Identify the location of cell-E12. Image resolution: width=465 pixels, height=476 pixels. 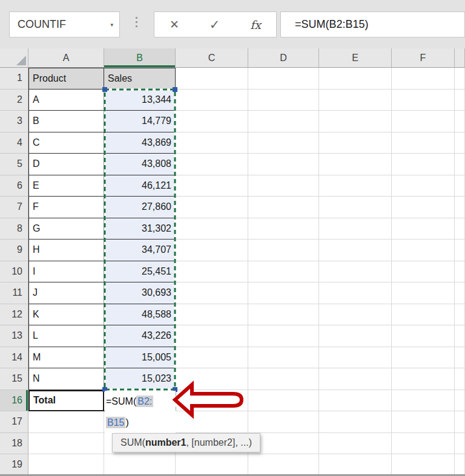
(355, 315).